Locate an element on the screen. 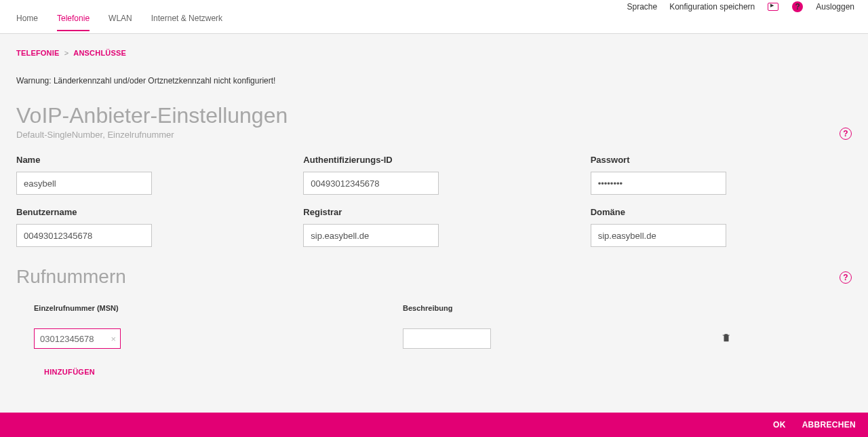 Image resolution: width=868 pixels, height=437 pixels. warning-text: Warnung: Länderkennzahl und/oder Ortznet… is located at coordinates (434, 81).